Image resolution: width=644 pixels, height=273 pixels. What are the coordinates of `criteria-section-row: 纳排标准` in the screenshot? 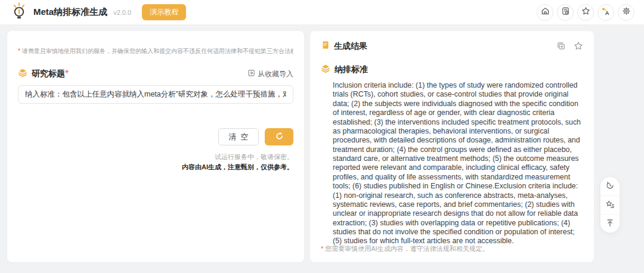 It's located at (452, 70).